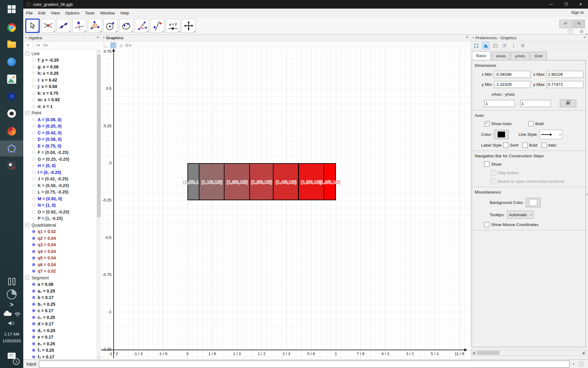 The image size is (588, 368). What do you see at coordinates (520, 56) in the screenshot?
I see `tab-yaxis: yAxis` at bounding box center [520, 56].